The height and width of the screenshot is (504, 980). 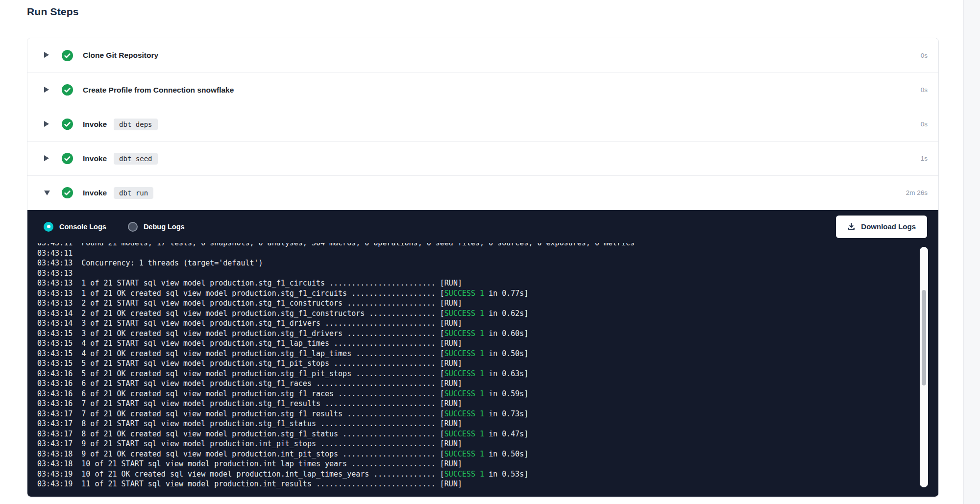 I want to click on step-command-badge: dbt deps, so click(x=135, y=124).